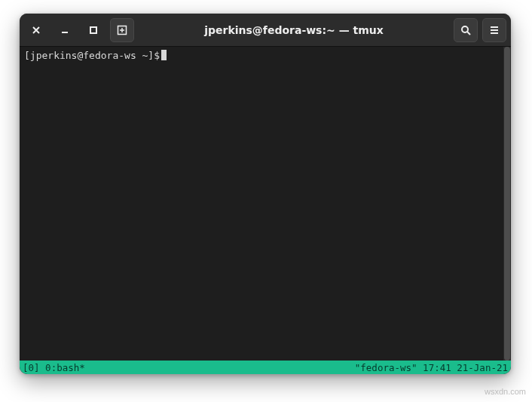  What do you see at coordinates (265, 367) in the screenshot?
I see `tmux-status-bar: [0] 0:bash* "fedora-ws" 17:41 21-Jan-21` at bounding box center [265, 367].